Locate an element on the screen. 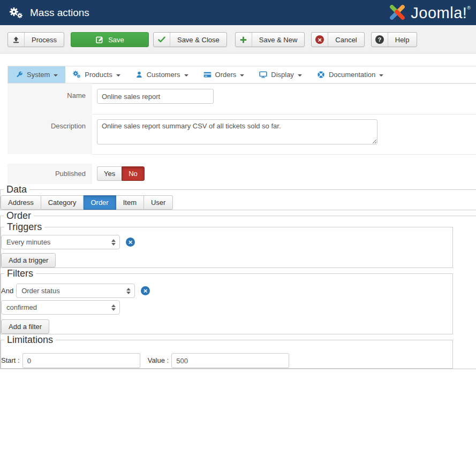 Image resolution: width=476 pixels, height=466 pixels. trigger-select-value: Every minutes is located at coordinates (28, 242).